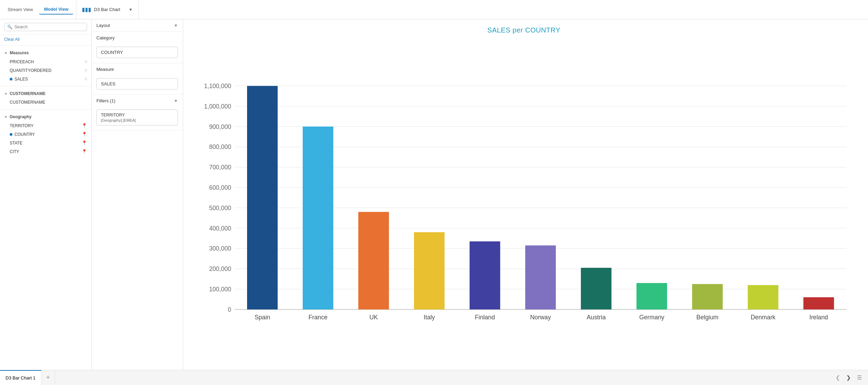 This screenshot has width=868, height=385. I want to click on state-geo-icon: 📍, so click(84, 143).